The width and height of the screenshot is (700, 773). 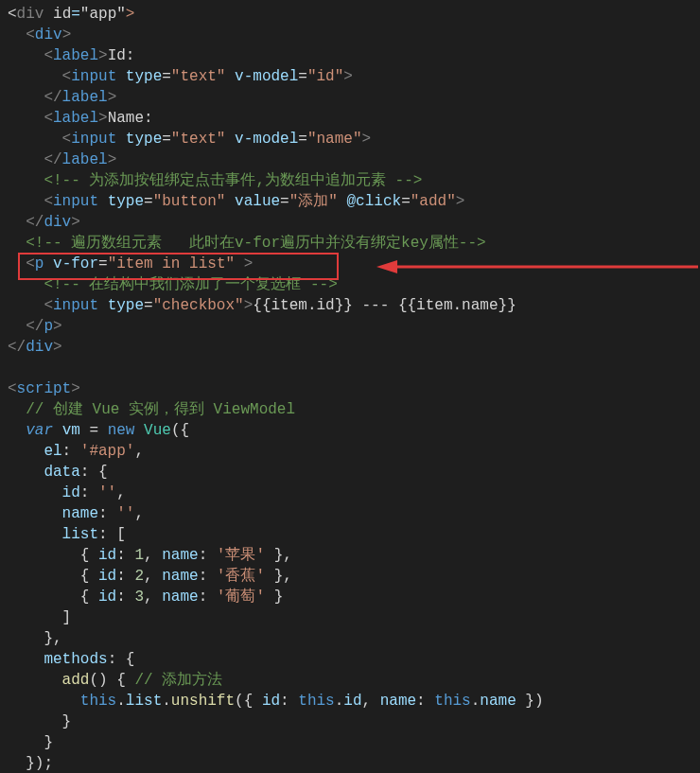 What do you see at coordinates (354, 493) in the screenshot?
I see `code-line: id: '',` at bounding box center [354, 493].